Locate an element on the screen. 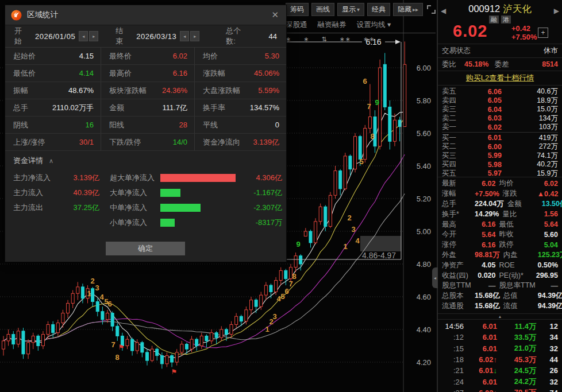 The height and width of the screenshot is (392, 562). tick-price: 6.01↓ is located at coordinates (482, 371).